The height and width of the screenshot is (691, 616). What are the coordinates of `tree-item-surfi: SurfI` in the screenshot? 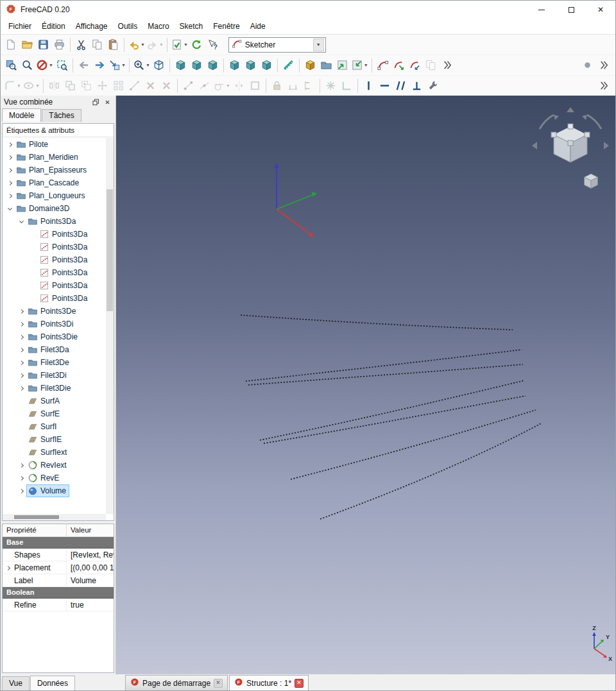 It's located at (54, 427).